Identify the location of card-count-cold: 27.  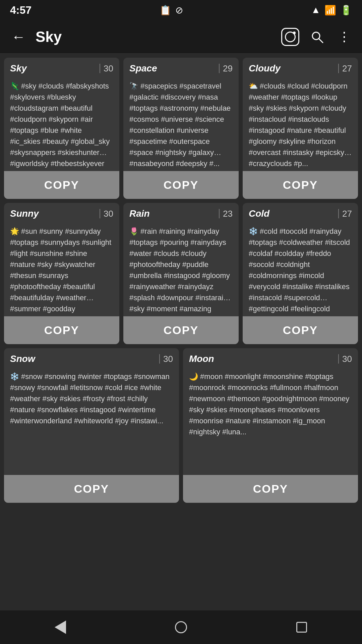
(347, 214).